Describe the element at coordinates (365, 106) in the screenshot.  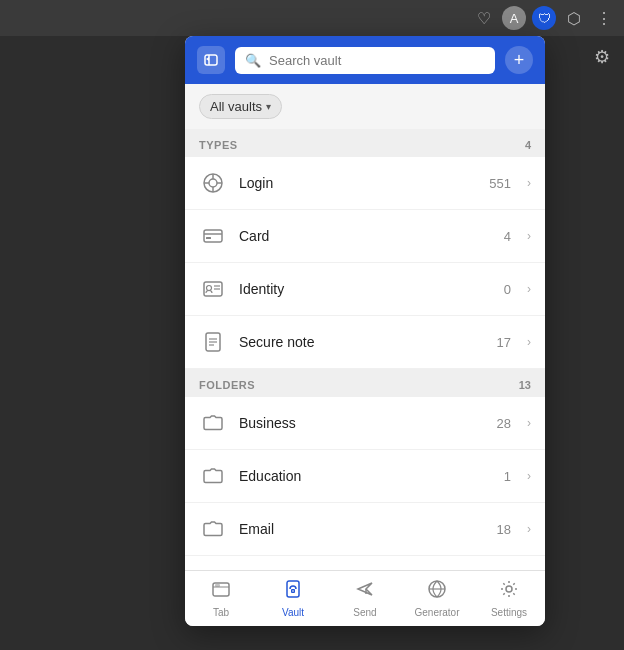
I see `vault-selector-area: All vaults ▾` at that location.